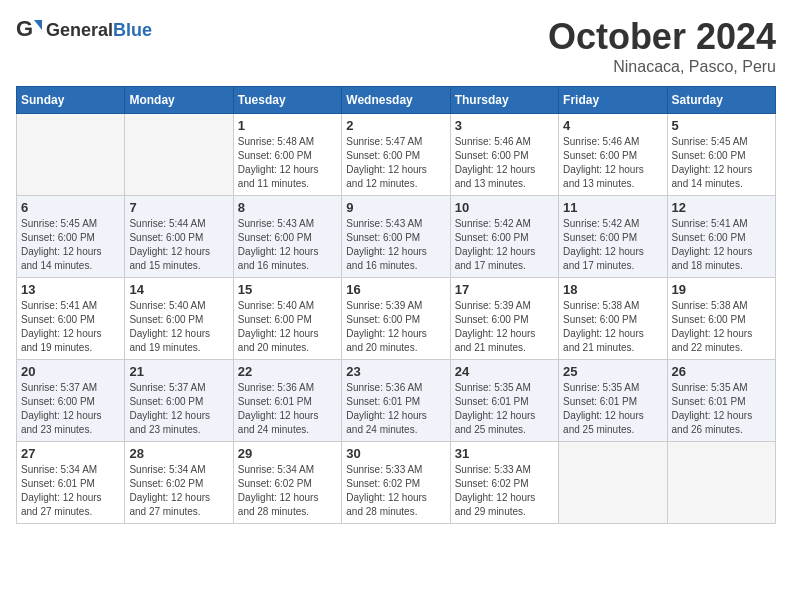  Describe the element at coordinates (288, 163) in the screenshot. I see `day-info: Sunrise: 5:48 AMSunset: 6:00 PMDaylight:…` at that location.